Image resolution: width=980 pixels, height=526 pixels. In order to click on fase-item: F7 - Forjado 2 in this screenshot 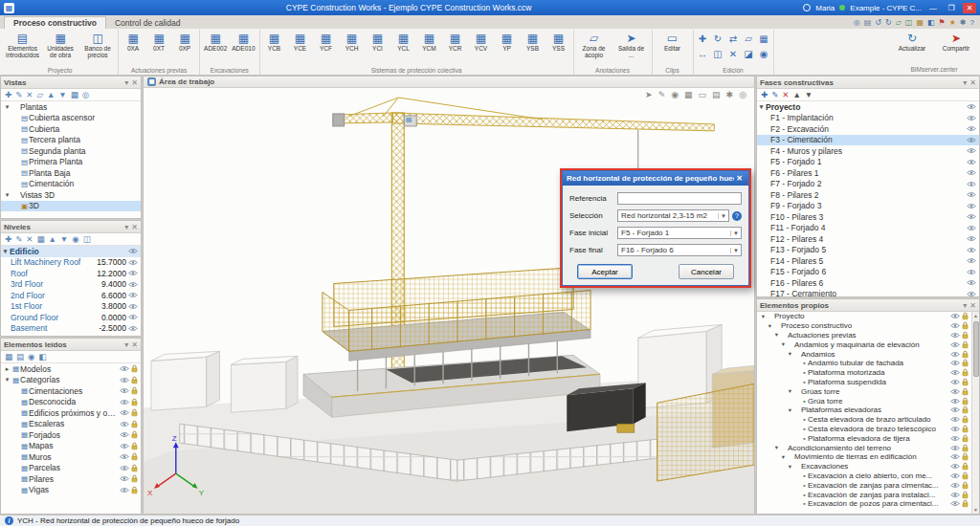, I will do `click(868, 185)`.